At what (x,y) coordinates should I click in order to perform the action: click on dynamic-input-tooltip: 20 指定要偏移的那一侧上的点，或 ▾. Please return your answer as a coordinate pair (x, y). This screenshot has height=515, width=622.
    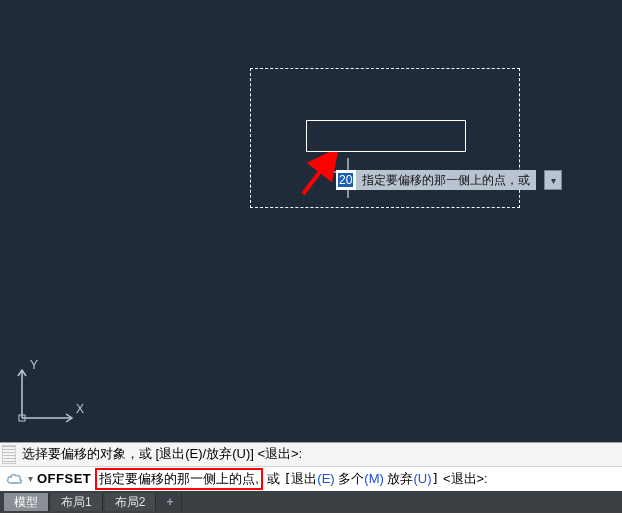
    Looking at the image, I should click on (449, 180).